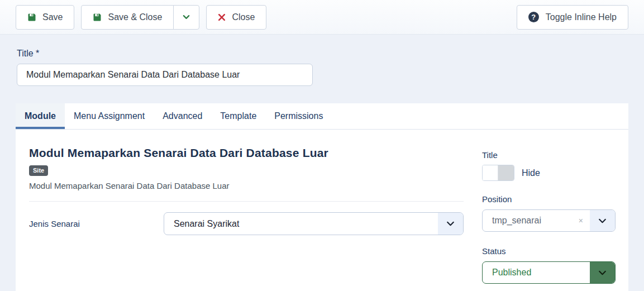 This screenshot has width=644, height=291. I want to click on tab-permissions: Permissions, so click(298, 116).